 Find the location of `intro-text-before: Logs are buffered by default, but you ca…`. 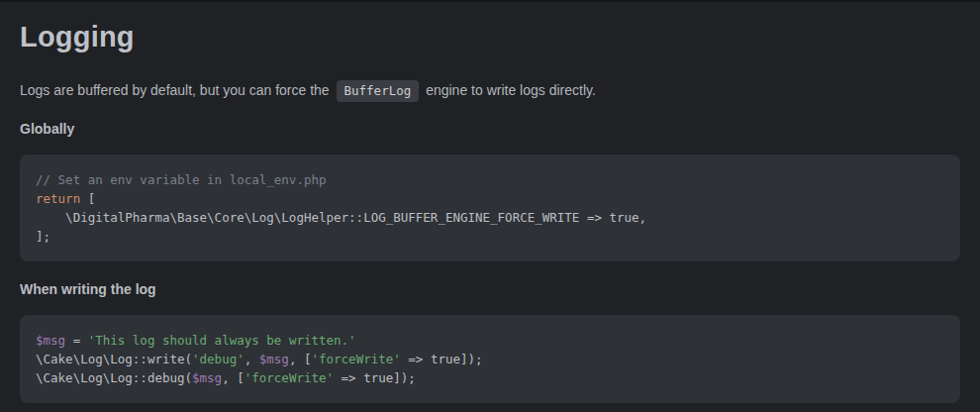

intro-text-before: Logs are buffered by default, but you ca… is located at coordinates (176, 90).